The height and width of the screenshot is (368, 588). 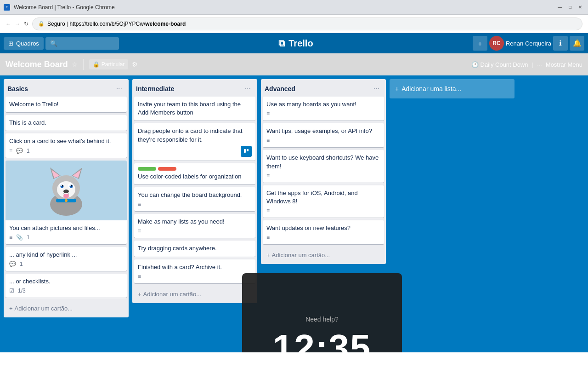 I want to click on header-divider, so click(x=84, y=64).